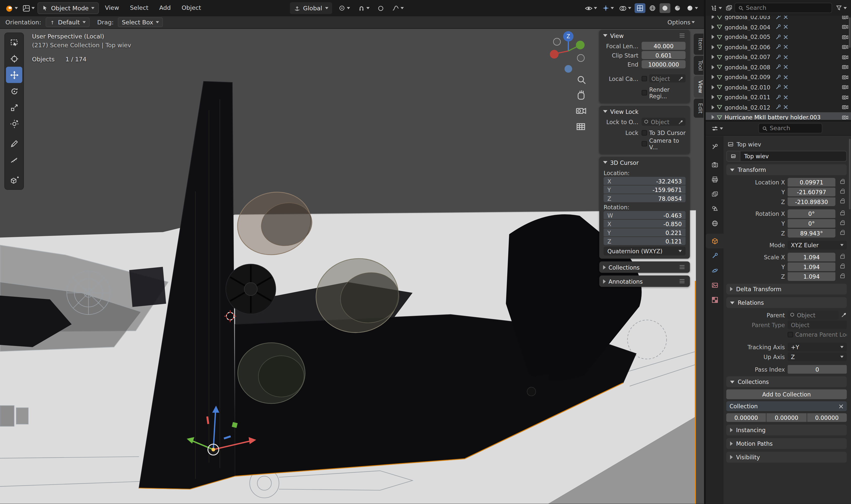 The width and height of the screenshot is (851, 504). I want to click on proportional-falloff-button, so click(398, 8).